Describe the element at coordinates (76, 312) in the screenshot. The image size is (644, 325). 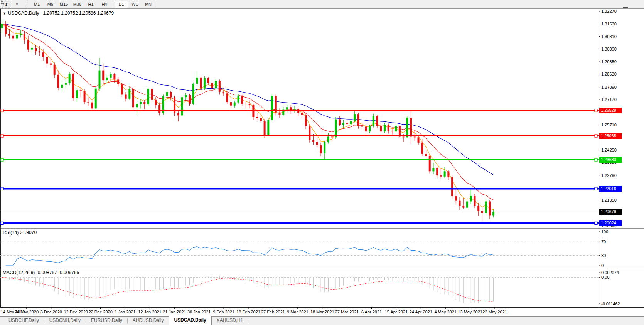
I see `date-label: 12 Dec 2020` at that location.